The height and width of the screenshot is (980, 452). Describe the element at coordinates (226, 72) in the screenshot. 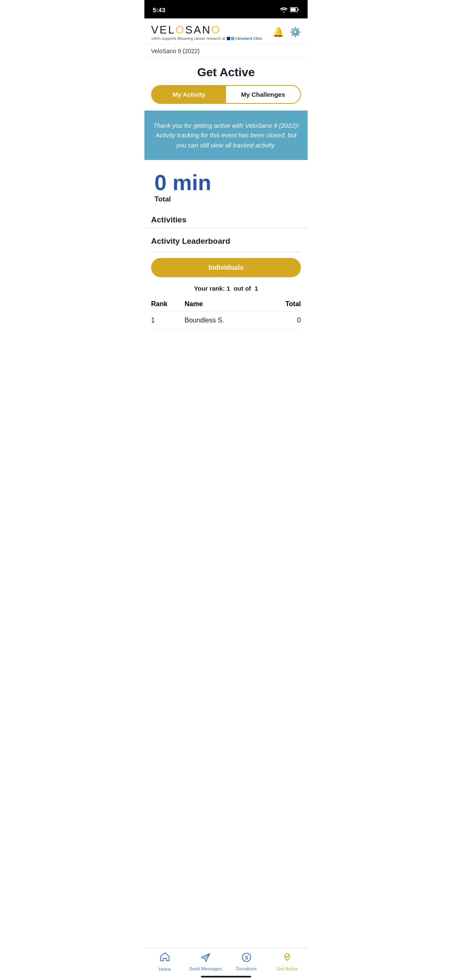

I see `page-title: Get Active` at that location.